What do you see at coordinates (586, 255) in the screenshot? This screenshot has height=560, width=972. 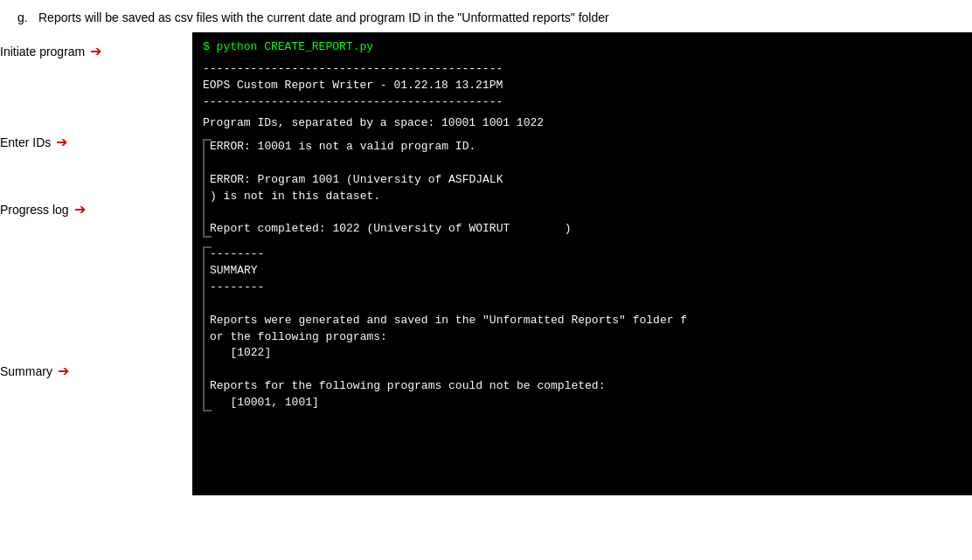 I see `summary-sep1: --------` at bounding box center [586, 255].